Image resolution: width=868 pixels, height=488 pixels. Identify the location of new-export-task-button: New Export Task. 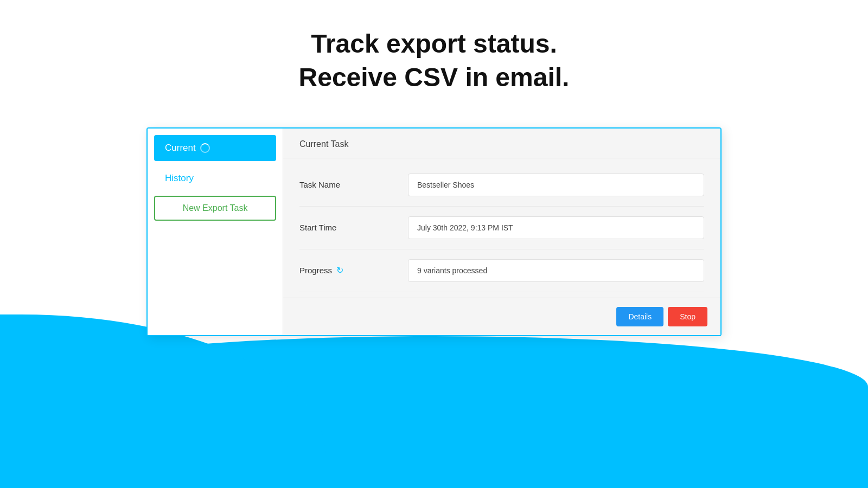
(215, 208).